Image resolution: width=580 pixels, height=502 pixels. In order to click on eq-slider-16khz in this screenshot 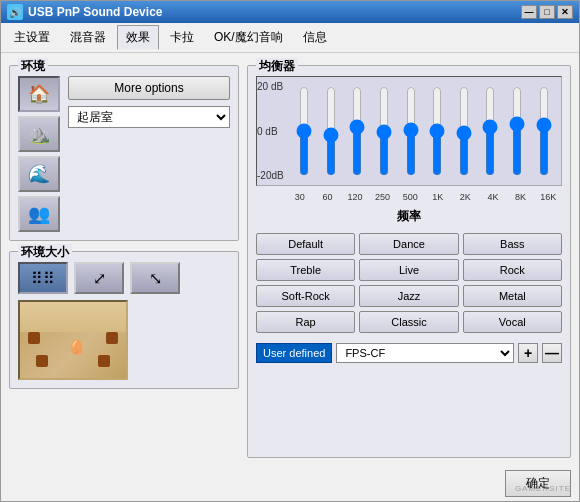, I will do `click(544, 131)`.